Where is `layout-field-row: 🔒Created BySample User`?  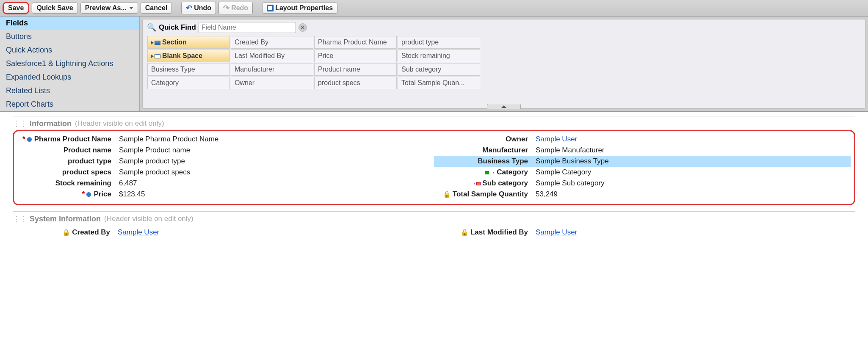 layout-field-row: 🔒Created BySample User is located at coordinates (225, 232).